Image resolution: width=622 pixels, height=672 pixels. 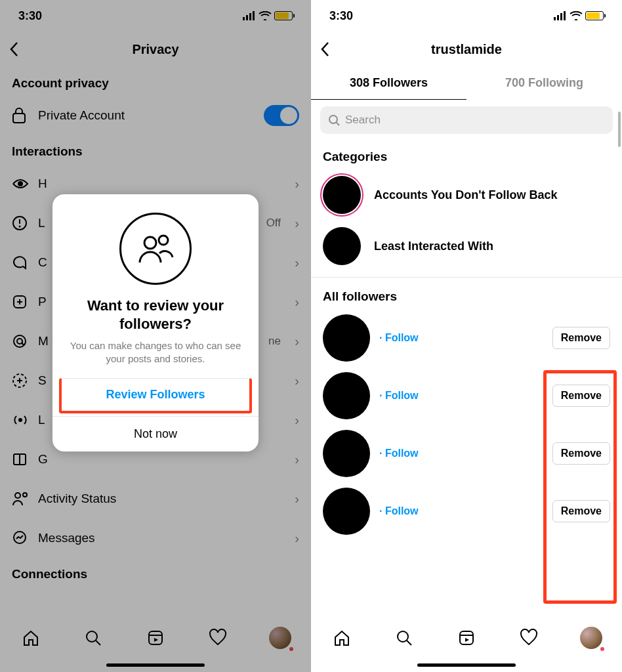 What do you see at coordinates (334, 120) in the screenshot?
I see `search-icon` at bounding box center [334, 120].